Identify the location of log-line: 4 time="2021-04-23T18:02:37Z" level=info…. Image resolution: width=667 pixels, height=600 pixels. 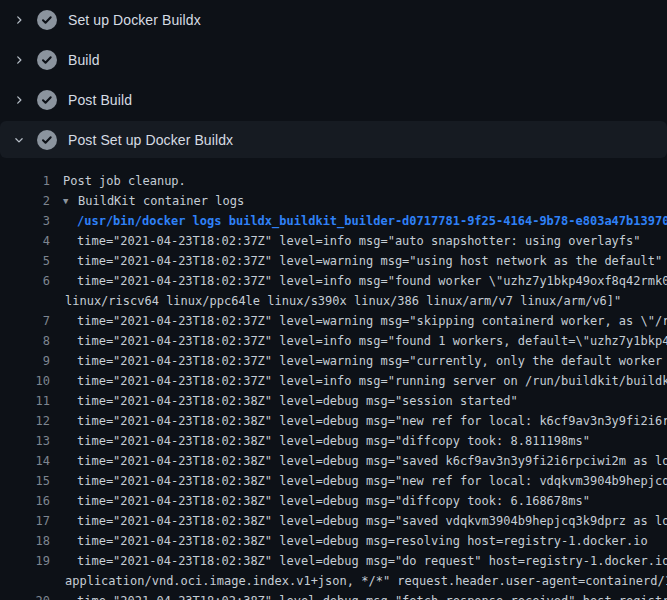
(334, 241).